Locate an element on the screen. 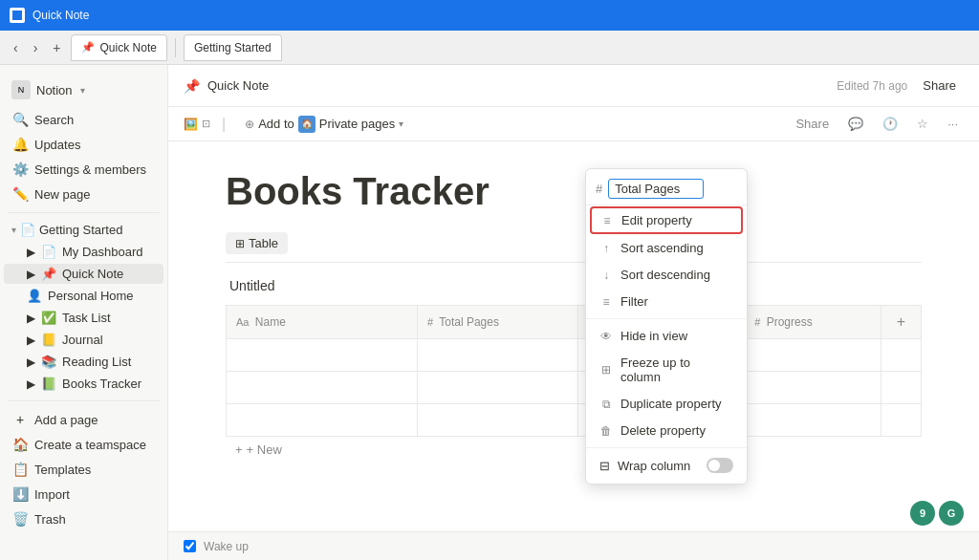 The width and height of the screenshot is (979, 560). sidebar-item-add-page: + Add a page is located at coordinates (84, 420).